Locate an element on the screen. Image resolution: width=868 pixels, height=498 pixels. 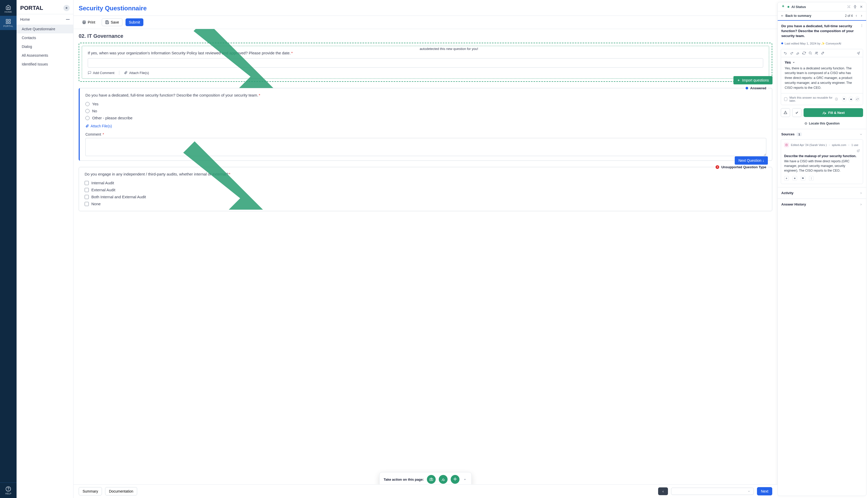
sidenav-item-identified-issues: Identified Issues is located at coordinates (45, 64).